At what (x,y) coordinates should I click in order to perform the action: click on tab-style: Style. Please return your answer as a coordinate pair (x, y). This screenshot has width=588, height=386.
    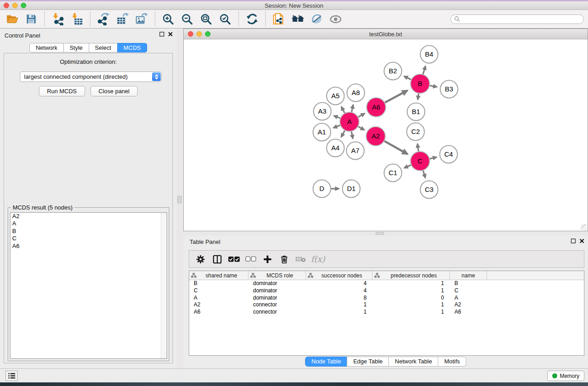
    Looking at the image, I should click on (76, 48).